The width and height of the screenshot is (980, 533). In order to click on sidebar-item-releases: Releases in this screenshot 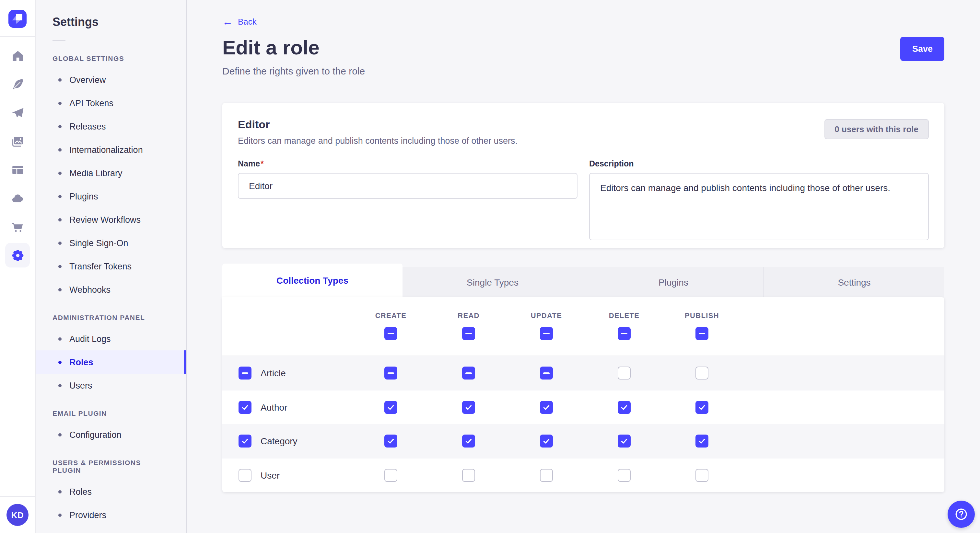, I will do `click(111, 126)`.